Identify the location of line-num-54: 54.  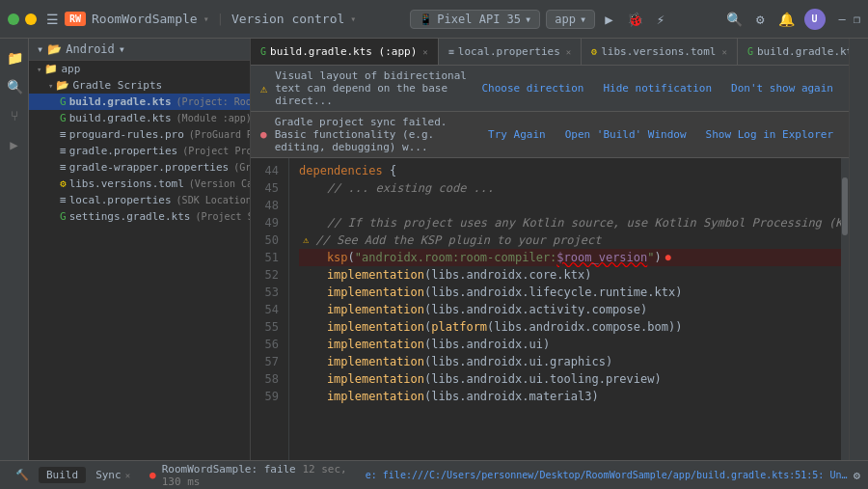
(268, 310).